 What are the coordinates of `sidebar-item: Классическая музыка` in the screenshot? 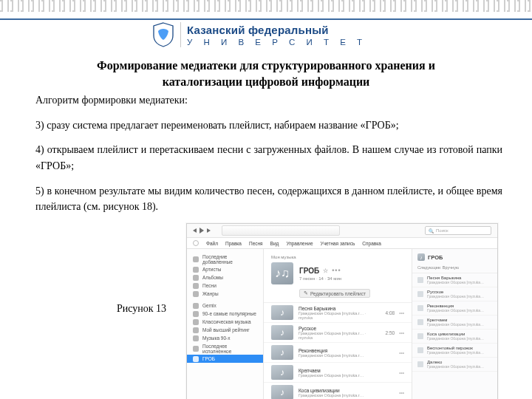 It's located at (225, 322).